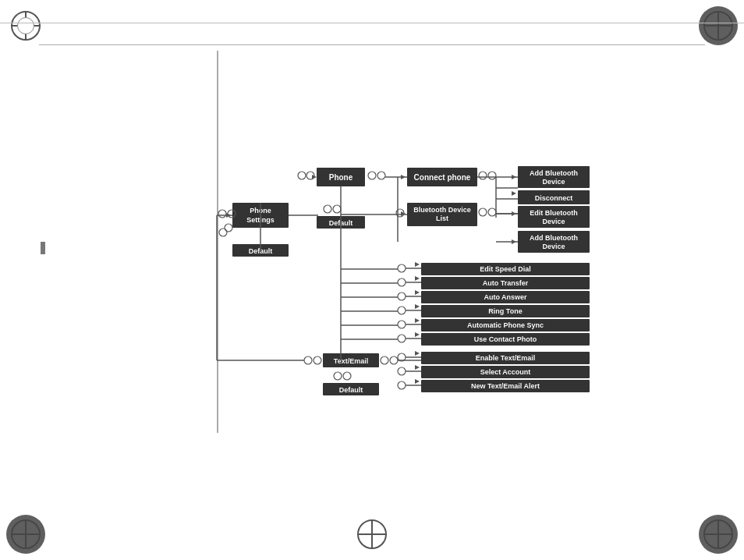  What do you see at coordinates (505, 283) in the screenshot?
I see `svg-text: Auto Transfer` at bounding box center [505, 283].